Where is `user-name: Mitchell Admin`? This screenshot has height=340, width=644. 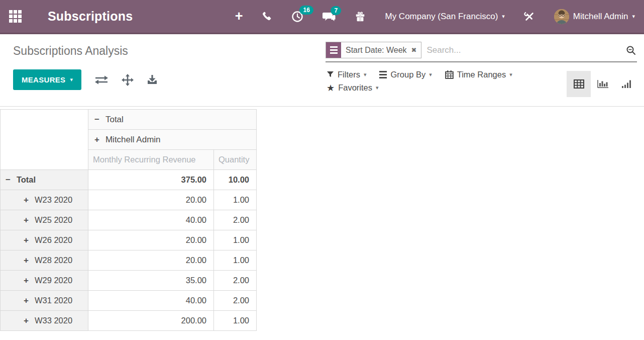 user-name: Mitchell Admin is located at coordinates (601, 17).